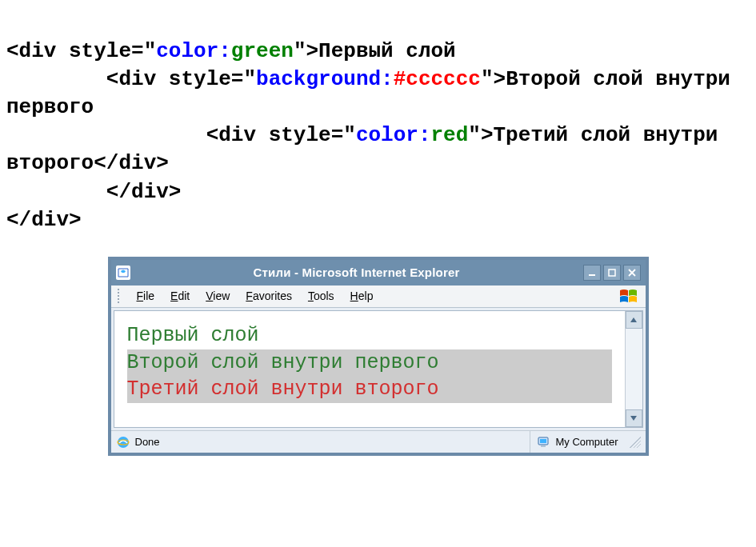 The height and width of the screenshot is (547, 756). What do you see at coordinates (322, 296) in the screenshot?
I see `menu-tools: Tools` at bounding box center [322, 296].